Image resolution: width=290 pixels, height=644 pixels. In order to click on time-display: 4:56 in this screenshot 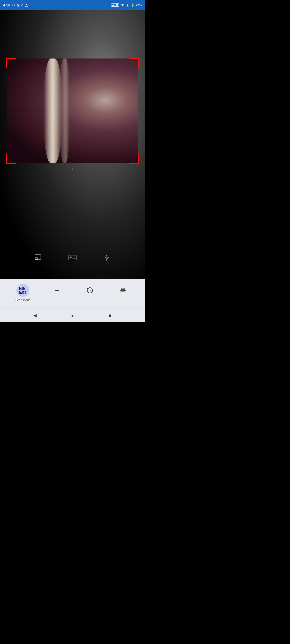, I will do `click(7, 5)`.